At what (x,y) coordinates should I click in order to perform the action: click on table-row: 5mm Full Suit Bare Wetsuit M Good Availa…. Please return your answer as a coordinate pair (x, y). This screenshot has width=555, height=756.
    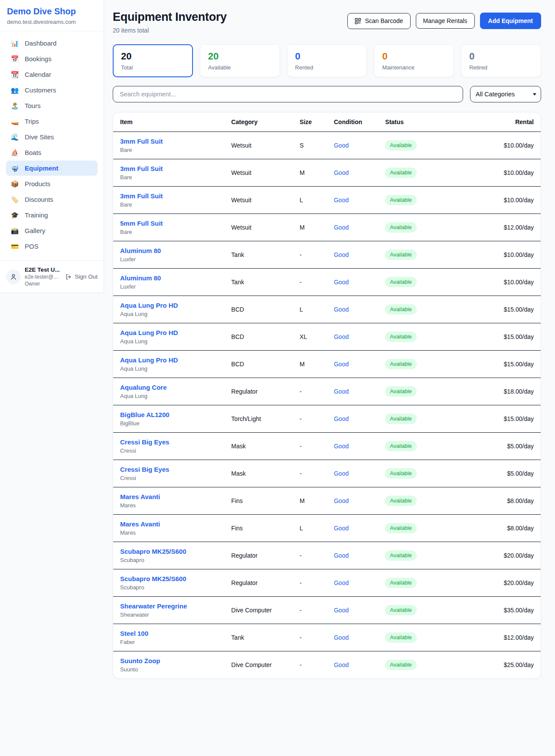
    Looking at the image, I should click on (327, 227).